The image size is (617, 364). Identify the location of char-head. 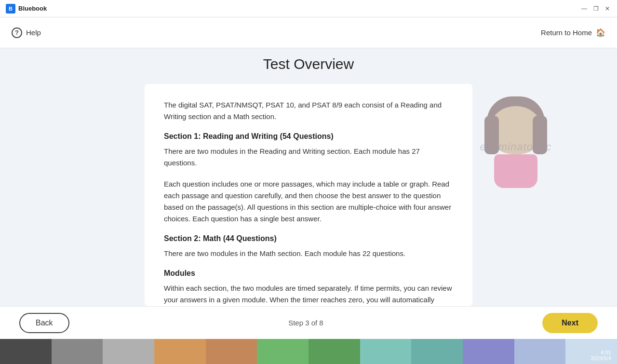
(516, 130).